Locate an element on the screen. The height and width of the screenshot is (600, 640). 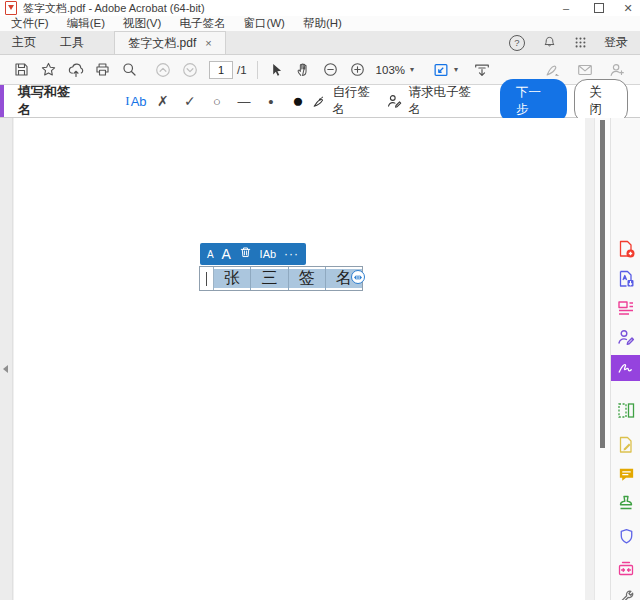
comb-resize-icon is located at coordinates (358, 278).